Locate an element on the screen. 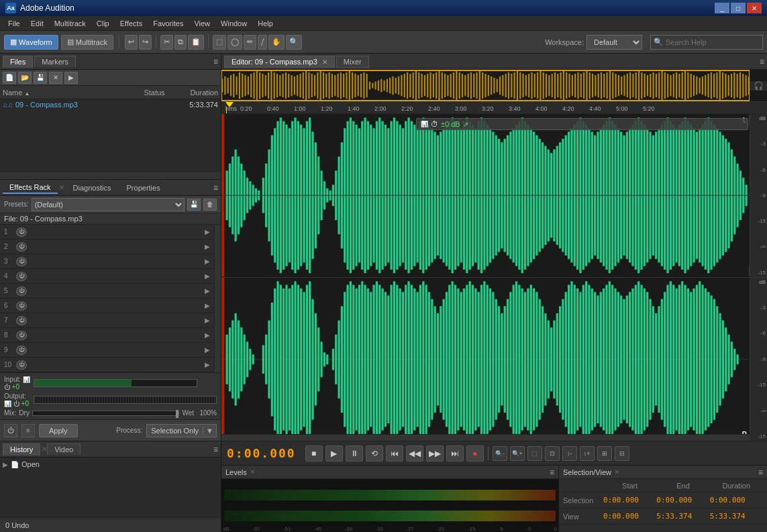  menu-favorites: Favorites is located at coordinates (168, 23).